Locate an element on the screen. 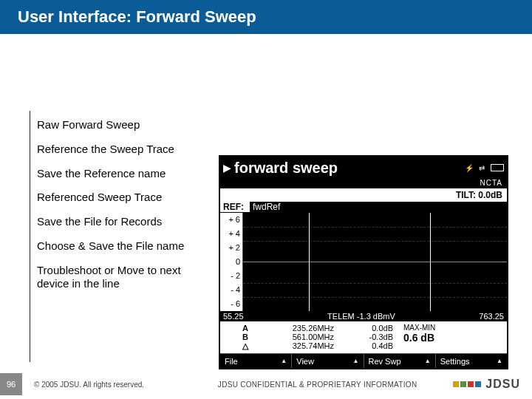 Image resolution: width=532 pixels, height=399 pixels. vertical-rule is located at coordinates (30, 236).